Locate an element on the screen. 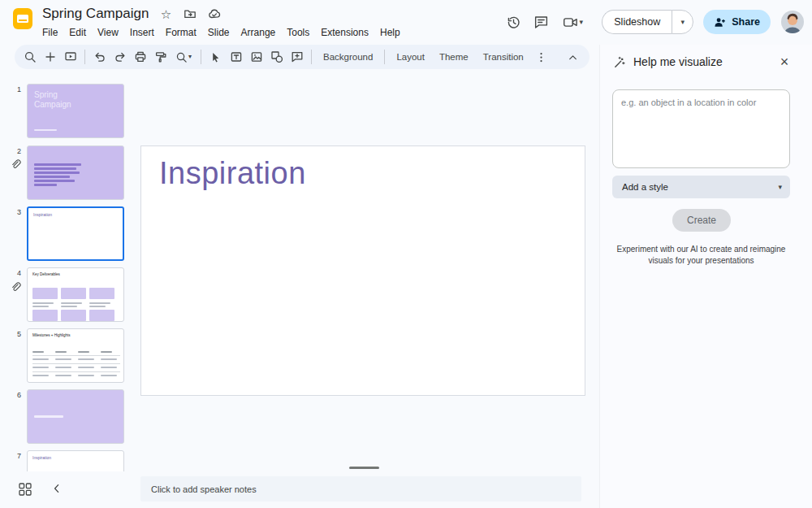 The height and width of the screenshot is (508, 812). collapse-filmstrip-chevron-icon is located at coordinates (57, 488).